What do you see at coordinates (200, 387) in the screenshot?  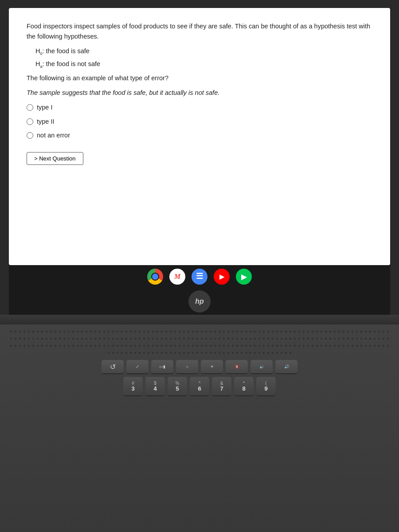 I see `number-key-row: # 3 $ 4 % 5 ^ 6 & 7 * 8` at bounding box center [200, 387].